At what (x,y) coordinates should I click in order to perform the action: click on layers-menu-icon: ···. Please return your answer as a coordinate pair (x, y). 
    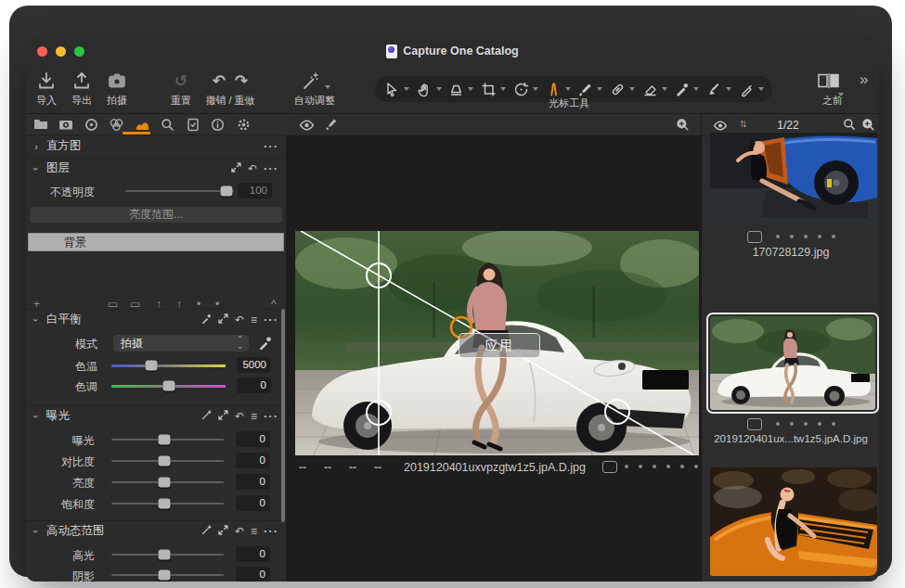
    Looking at the image, I should click on (271, 169).